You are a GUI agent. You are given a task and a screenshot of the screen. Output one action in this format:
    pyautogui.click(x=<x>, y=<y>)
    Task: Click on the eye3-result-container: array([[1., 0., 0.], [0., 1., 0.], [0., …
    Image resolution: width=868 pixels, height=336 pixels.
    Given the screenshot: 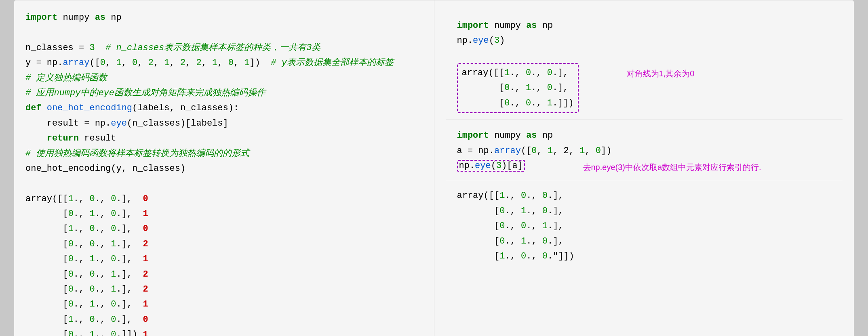 What is the action you would take?
    pyautogui.click(x=518, y=88)
    